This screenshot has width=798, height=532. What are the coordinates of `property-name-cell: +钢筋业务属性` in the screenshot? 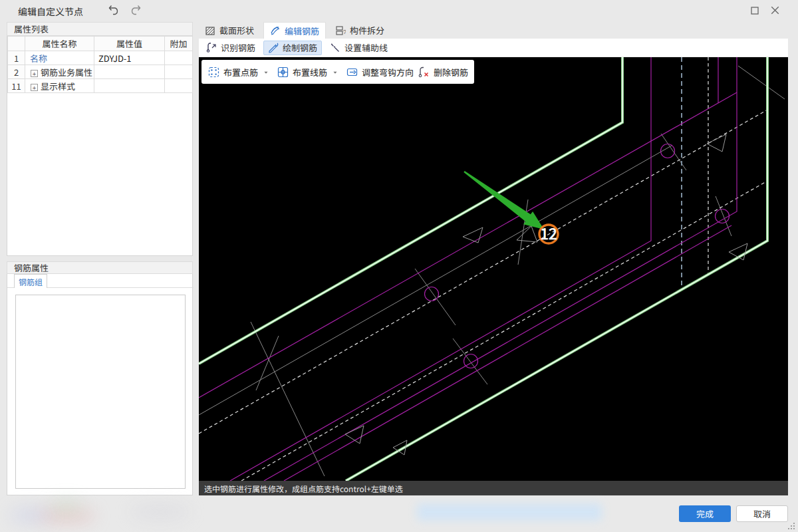 It's located at (60, 72).